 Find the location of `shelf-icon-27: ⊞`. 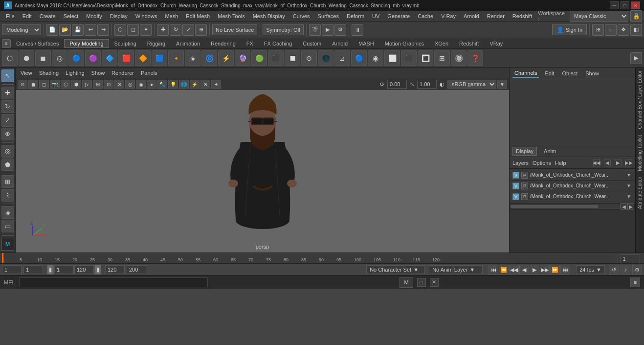

shelf-icon-27: ⊞ is located at coordinates (442, 58).